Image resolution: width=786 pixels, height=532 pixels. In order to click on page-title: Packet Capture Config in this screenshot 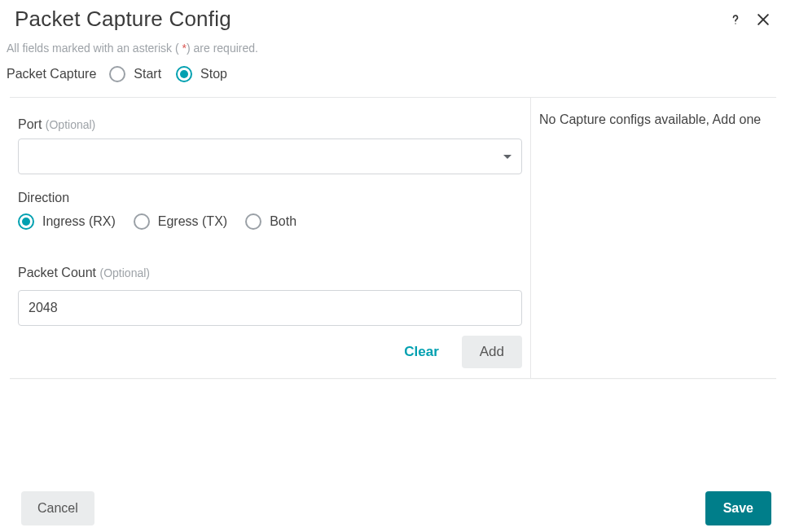, I will do `click(123, 20)`.